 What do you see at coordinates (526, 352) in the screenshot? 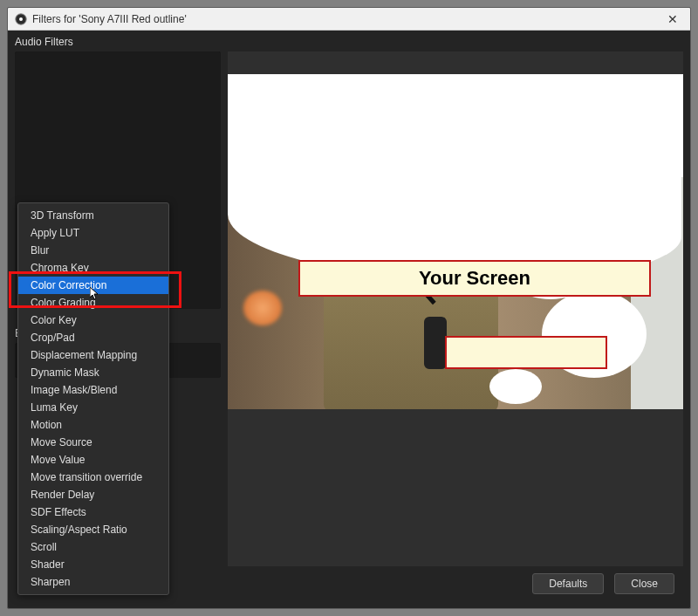
I see `overlay-secondary` at bounding box center [526, 352].